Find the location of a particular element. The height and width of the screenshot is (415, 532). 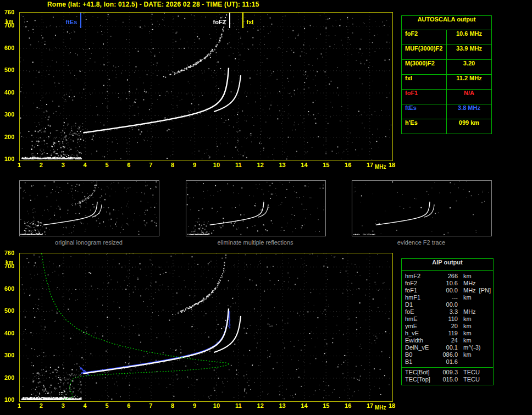

aip-row: DelN_vE00.1m^(-3) is located at coordinates (447, 347).